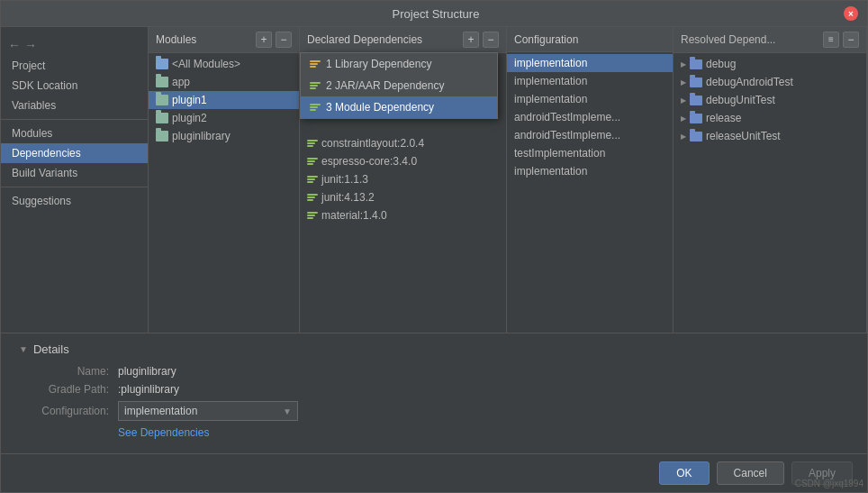 This screenshot has height=493, width=868. I want to click on sidebar-item-build-variants: Build Variants, so click(74, 173).